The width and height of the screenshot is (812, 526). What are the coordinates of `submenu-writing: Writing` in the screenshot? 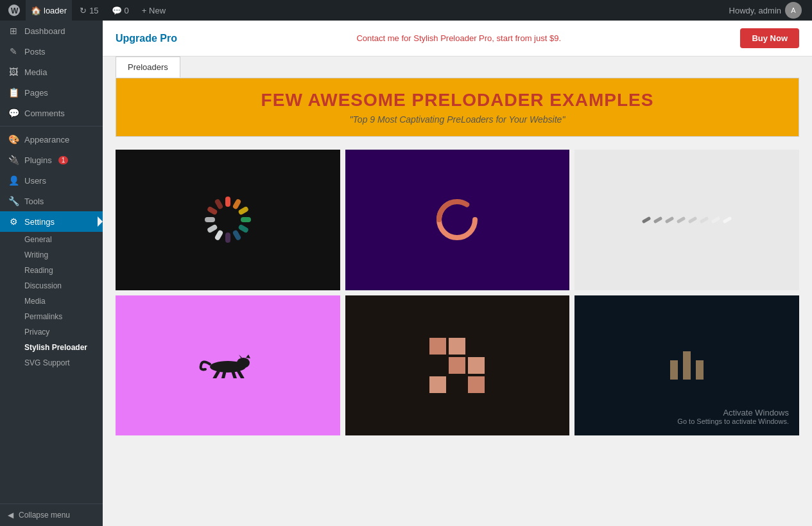 It's located at (51, 255).